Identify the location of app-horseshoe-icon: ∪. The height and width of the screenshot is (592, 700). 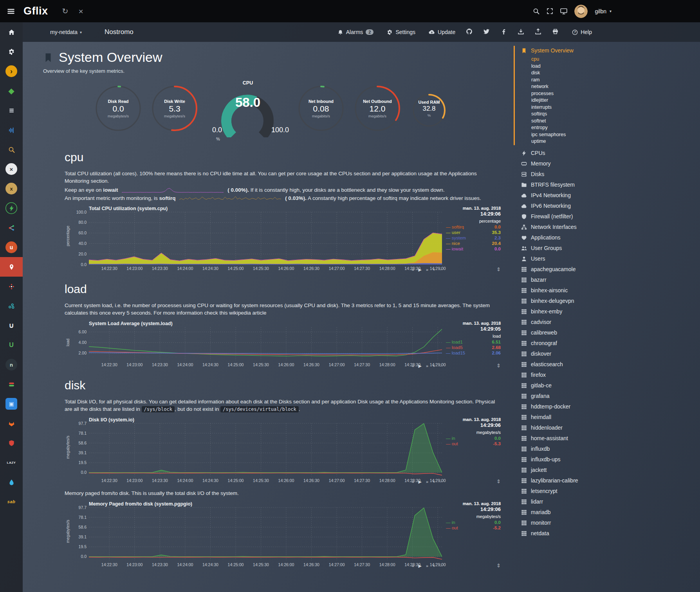
(11, 326).